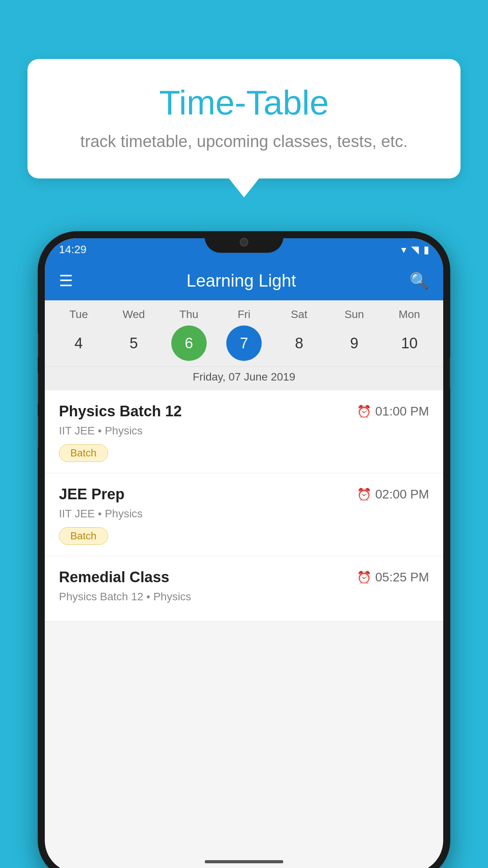 The image size is (488, 868). I want to click on day-header: Sun, so click(354, 314).